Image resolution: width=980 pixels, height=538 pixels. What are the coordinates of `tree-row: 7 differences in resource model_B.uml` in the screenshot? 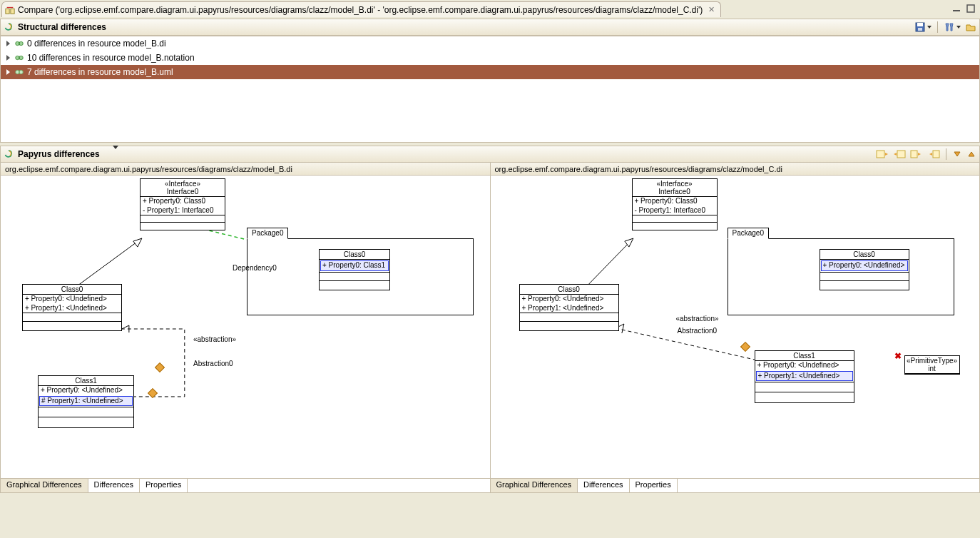 It's located at (490, 72).